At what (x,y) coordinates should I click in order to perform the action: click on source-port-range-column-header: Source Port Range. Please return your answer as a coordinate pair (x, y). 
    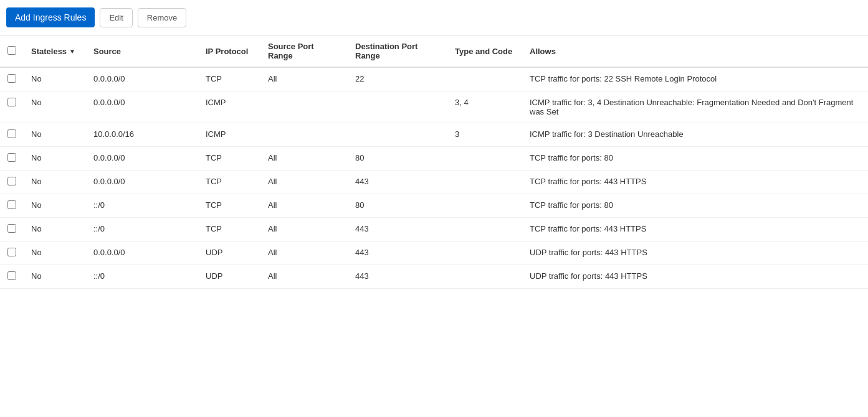
    Looking at the image, I should click on (304, 52).